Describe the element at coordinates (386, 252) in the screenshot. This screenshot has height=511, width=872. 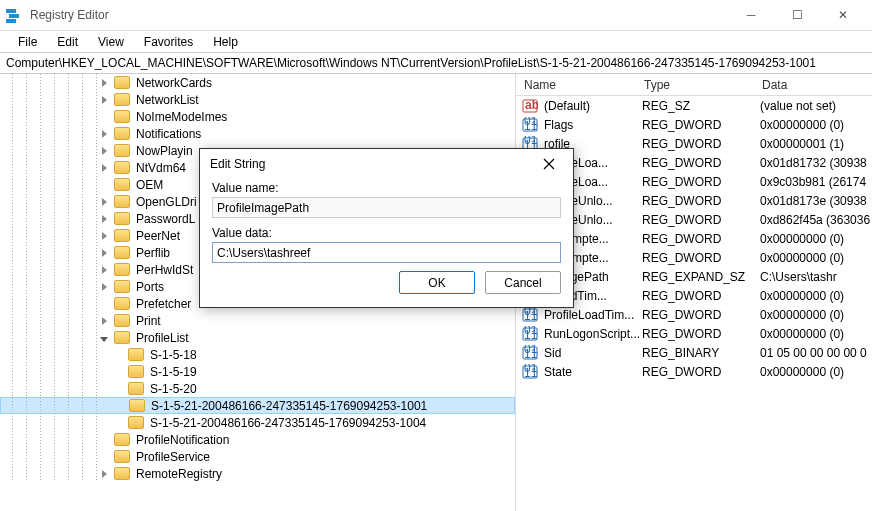
I see `value-data-input` at that location.